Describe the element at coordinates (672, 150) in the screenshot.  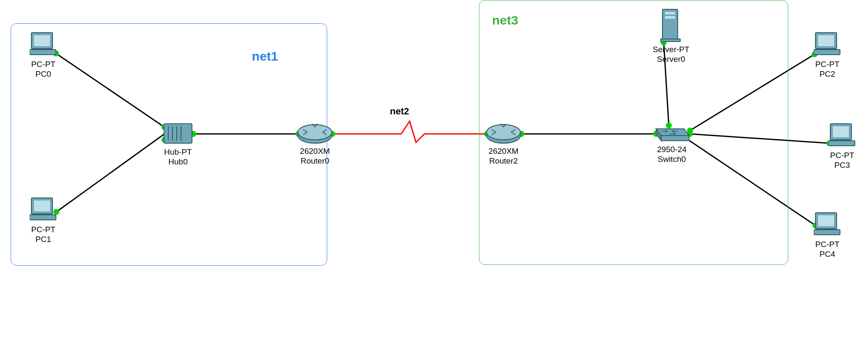
I see `node-switch0-type: 2950-24` at that location.